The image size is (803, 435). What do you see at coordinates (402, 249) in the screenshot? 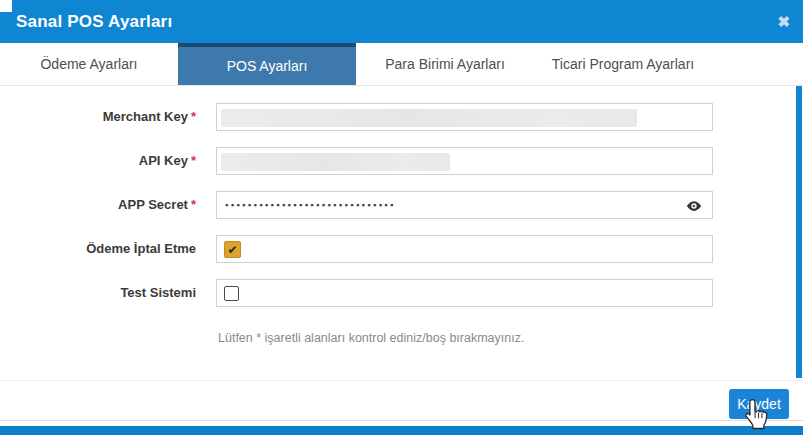
I see `odeme-iptal-etme-row: Ödeme İptal Etme ✔` at bounding box center [402, 249].